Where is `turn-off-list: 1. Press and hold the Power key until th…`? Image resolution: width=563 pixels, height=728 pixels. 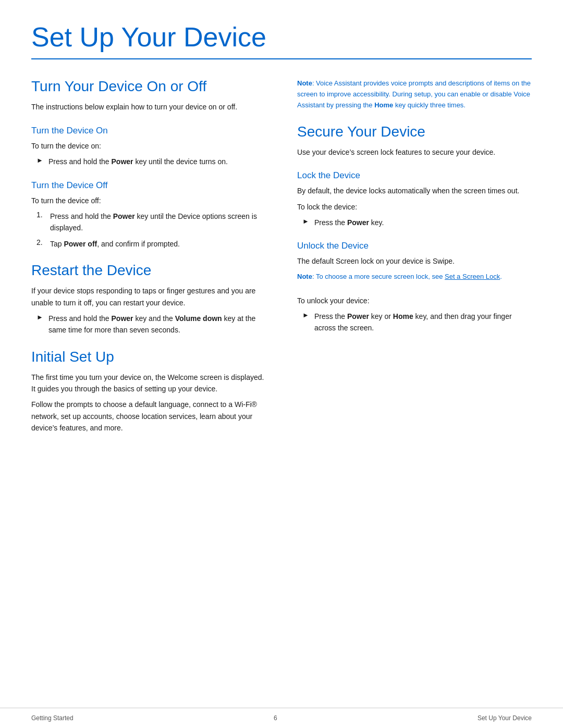 turn-off-list: 1. Press and hold the Power key until th… is located at coordinates (151, 230).